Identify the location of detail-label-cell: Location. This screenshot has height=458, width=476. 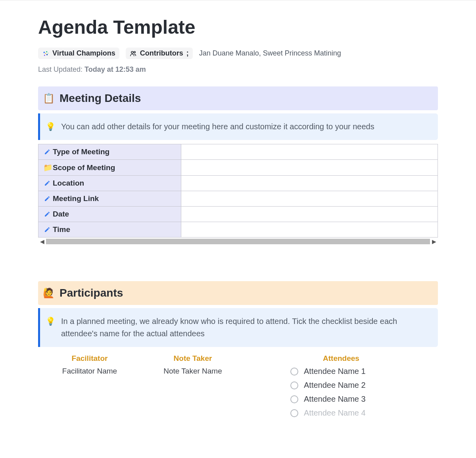
(110, 183).